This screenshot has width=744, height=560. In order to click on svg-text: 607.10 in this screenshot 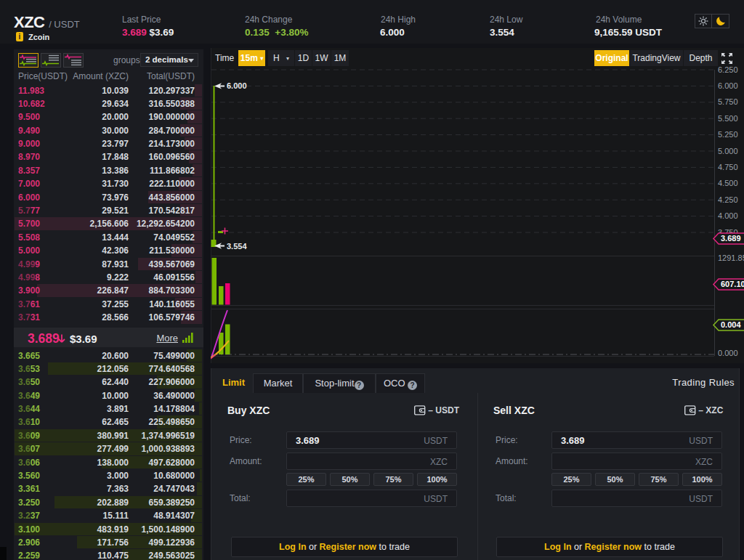, I will do `click(732, 284)`.